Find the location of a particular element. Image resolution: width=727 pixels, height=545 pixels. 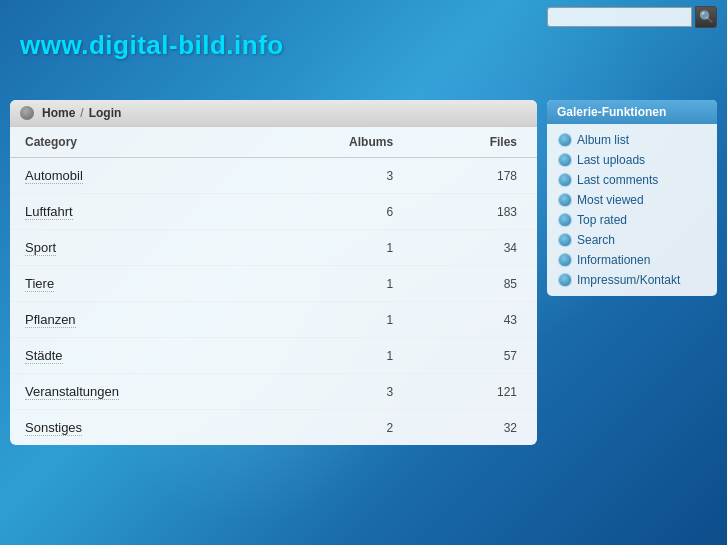

files-cell: 57 is located at coordinates (475, 356).